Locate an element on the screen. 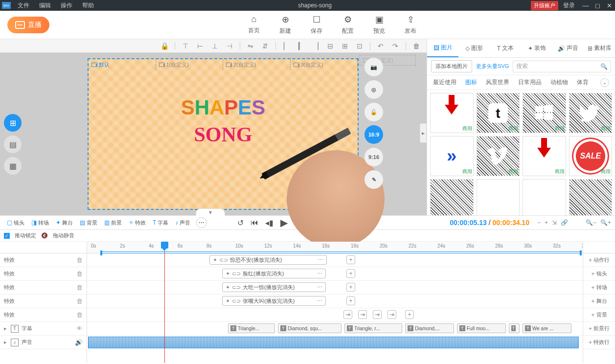  tab-library: ⊞素材库 is located at coordinates (599, 48).